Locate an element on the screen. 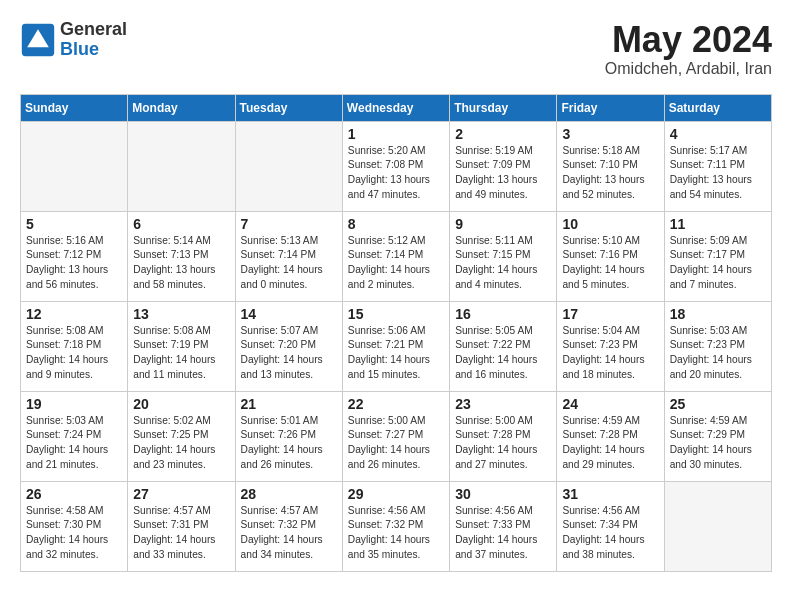 The image size is (792, 612). calendar-cell: 12Sunrise: 5:08 AM Sunset: 7:18 PM Dayli… is located at coordinates (74, 346).